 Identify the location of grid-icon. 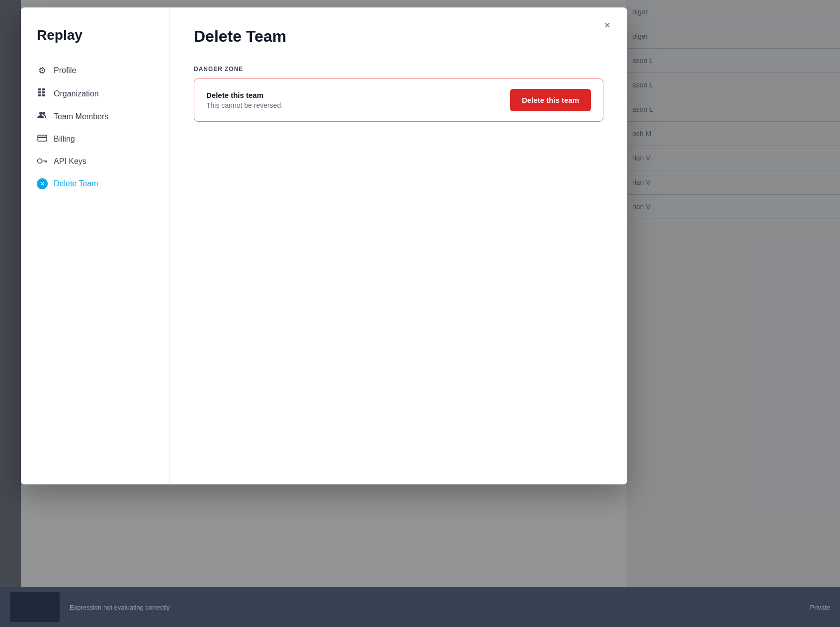
(42, 93).